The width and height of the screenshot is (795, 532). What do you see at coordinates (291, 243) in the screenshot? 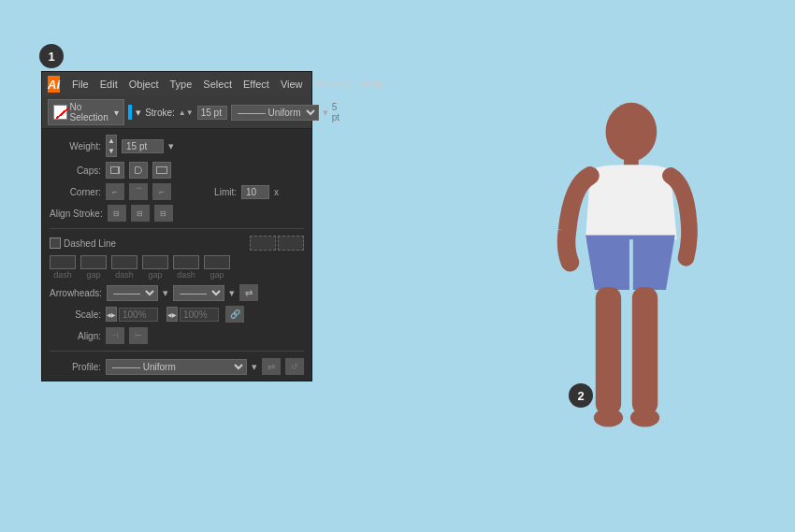
I see `dash-preset2` at bounding box center [291, 243].